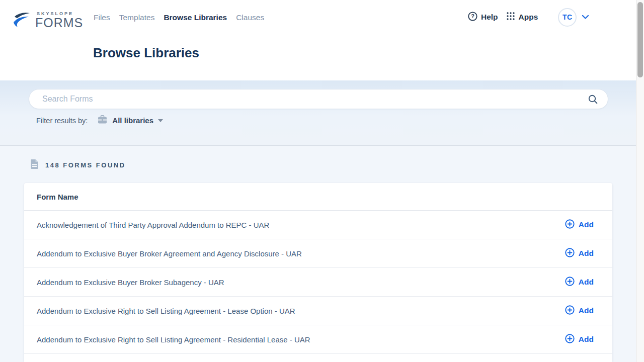  Describe the element at coordinates (318, 99) in the screenshot. I see `search-input` at that location.